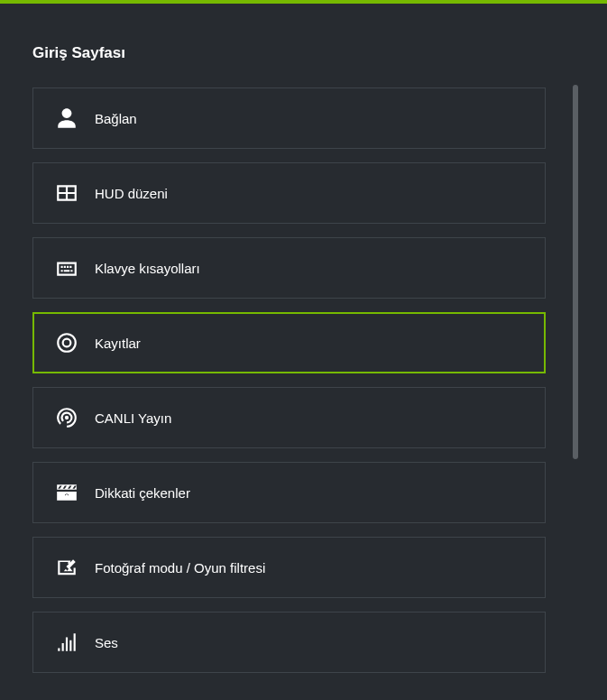 The height and width of the screenshot is (700, 607). I want to click on menu-item-label: Klavye kısayolları, so click(148, 269).